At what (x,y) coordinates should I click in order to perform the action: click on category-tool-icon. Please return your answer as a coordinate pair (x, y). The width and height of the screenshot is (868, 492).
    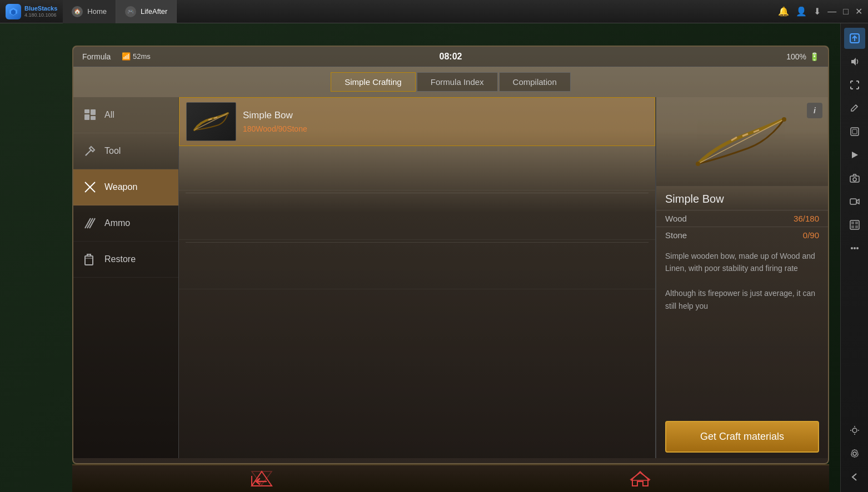
    Looking at the image, I should click on (90, 151).